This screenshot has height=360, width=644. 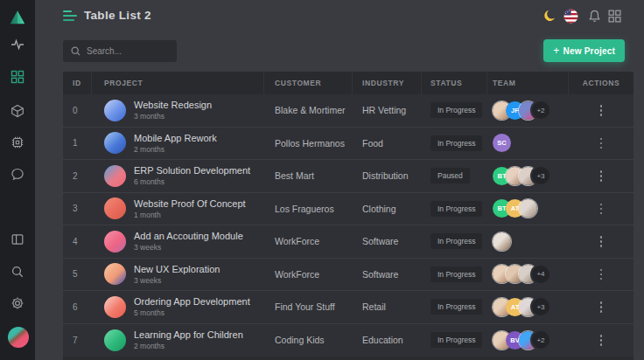 I want to click on sidebar-item-system, so click(x=18, y=142).